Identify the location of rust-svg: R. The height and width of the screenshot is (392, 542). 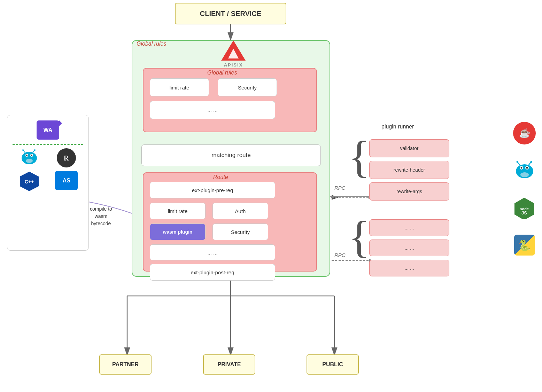
(66, 158).